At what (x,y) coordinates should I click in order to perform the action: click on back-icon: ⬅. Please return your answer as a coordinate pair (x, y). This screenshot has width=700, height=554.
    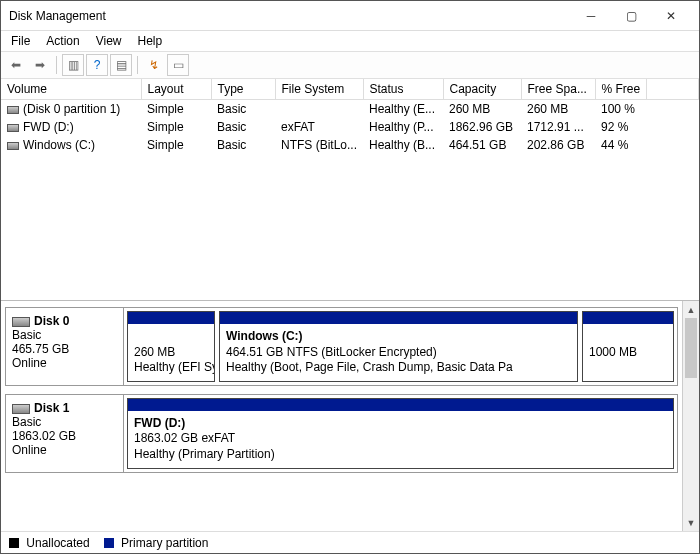
    Looking at the image, I should click on (16, 65).